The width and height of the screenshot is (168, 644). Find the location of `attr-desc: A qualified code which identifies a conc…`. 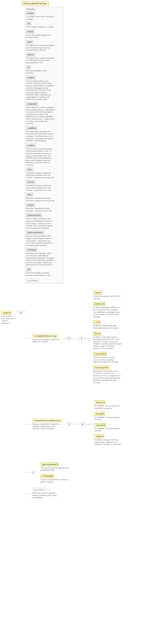

attr-desc: A qualified code which identifies a conc… is located at coordinates (40, 18).